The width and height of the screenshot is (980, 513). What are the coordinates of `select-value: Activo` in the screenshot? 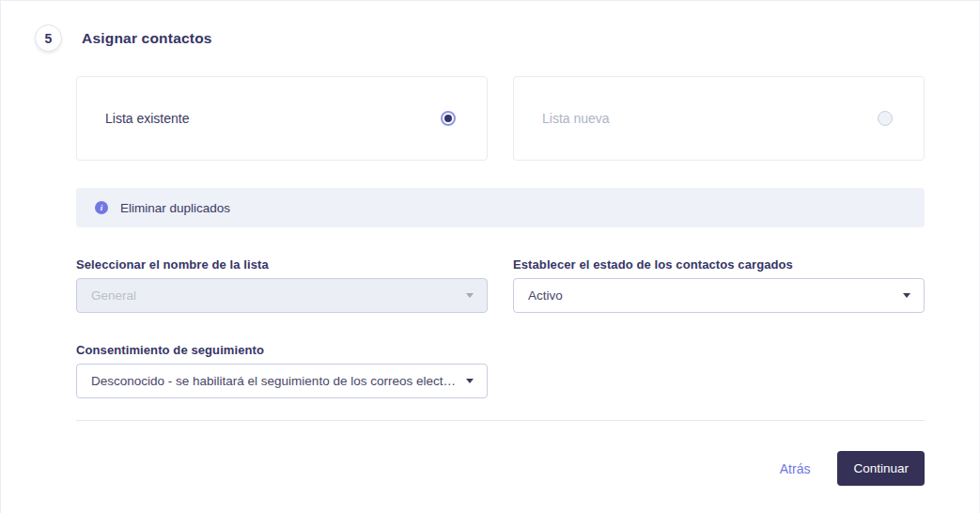 It's located at (545, 295).